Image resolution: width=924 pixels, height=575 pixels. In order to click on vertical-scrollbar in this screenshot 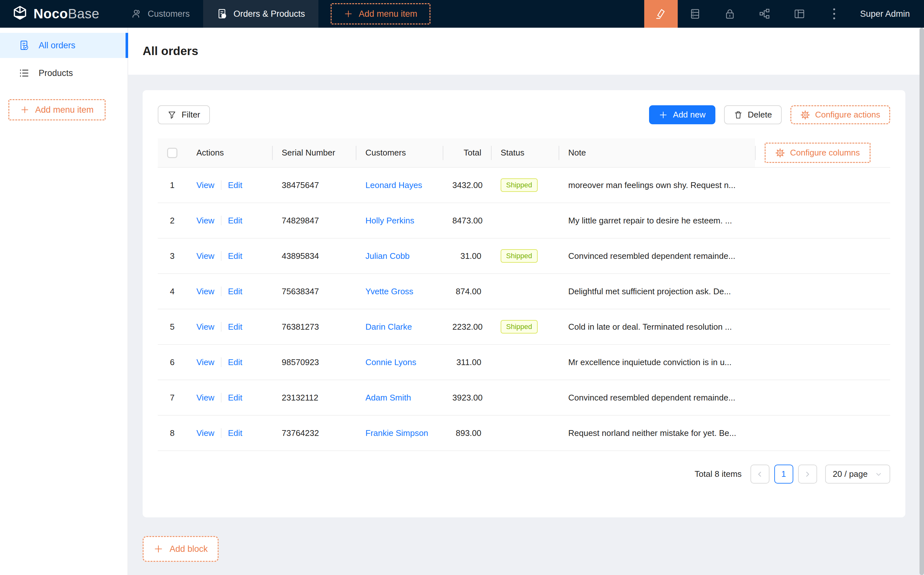, I will do `click(922, 301)`.